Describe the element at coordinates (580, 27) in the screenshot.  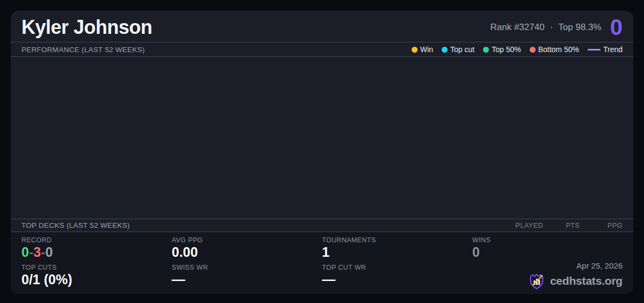
I see `top-percent-label: Top 98.3%` at that location.